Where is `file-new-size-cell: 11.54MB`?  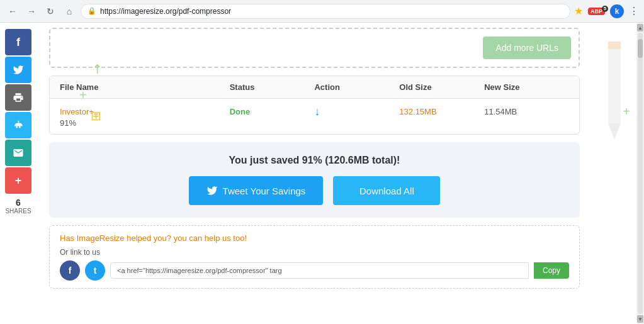 file-new-size-cell: 11.54MB is located at coordinates (526, 112).